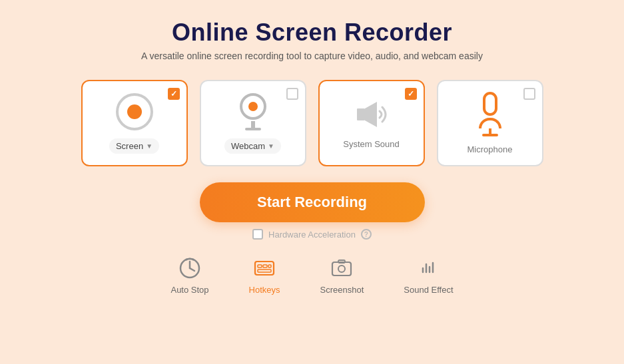  I want to click on screen-checkbox: ✓, so click(174, 94).